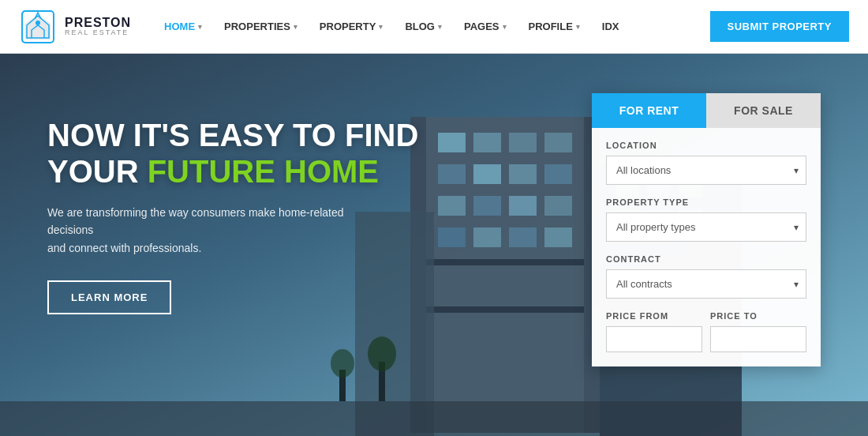 The height and width of the screenshot is (436, 868). What do you see at coordinates (706, 171) in the screenshot?
I see `location-select-wrap: All locations New York Los Angeles Chica…` at bounding box center [706, 171].